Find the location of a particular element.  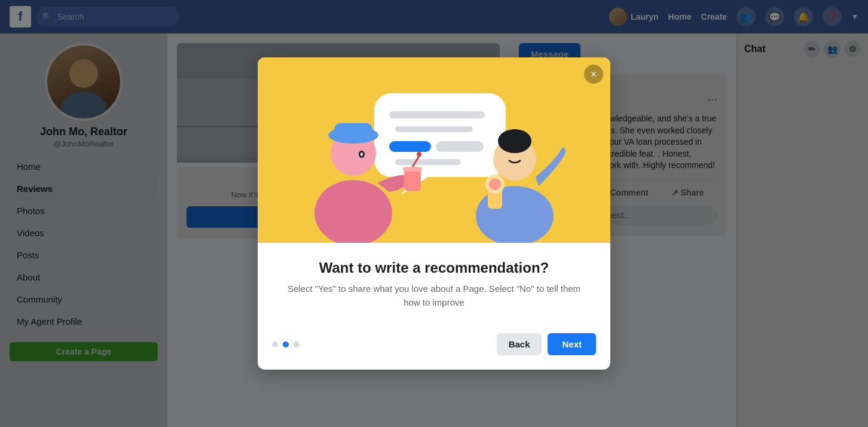

modal-body: Want to write a recommendation? Select "… is located at coordinates (434, 283).